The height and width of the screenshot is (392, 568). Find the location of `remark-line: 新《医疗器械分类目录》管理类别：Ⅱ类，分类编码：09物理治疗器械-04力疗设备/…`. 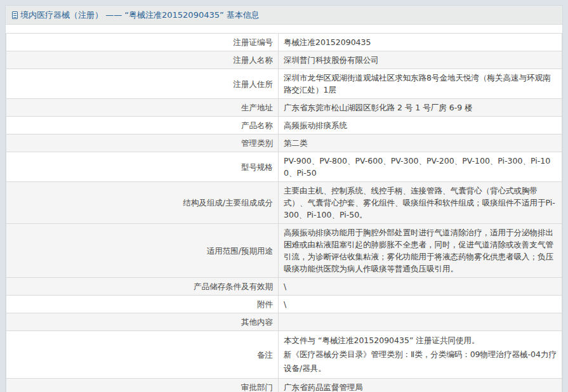

remark-line: 新《医疗器械分类目录》管理类别：Ⅱ类，分类编码：09物理治疗器械-04力疗设备/… is located at coordinates (420, 362).